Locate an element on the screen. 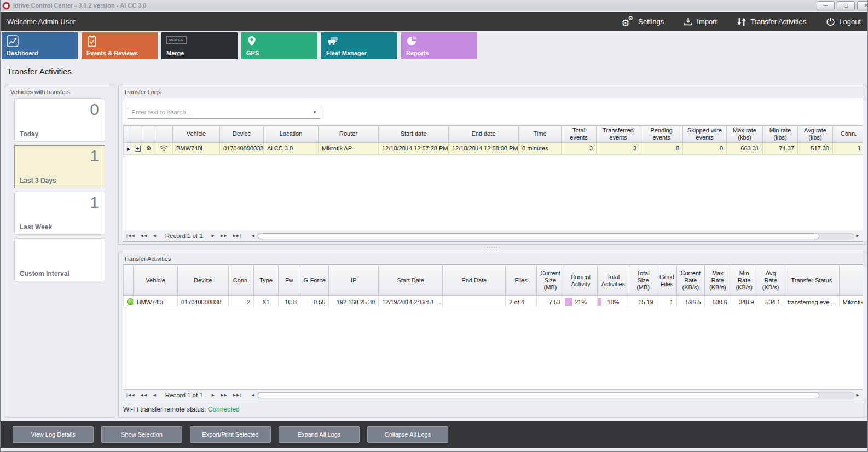 This screenshot has height=452, width=868. vehicles-with-transfers-panel: Vehicles with transfers 0 Today 1 Last 3… is located at coordinates (60, 251).